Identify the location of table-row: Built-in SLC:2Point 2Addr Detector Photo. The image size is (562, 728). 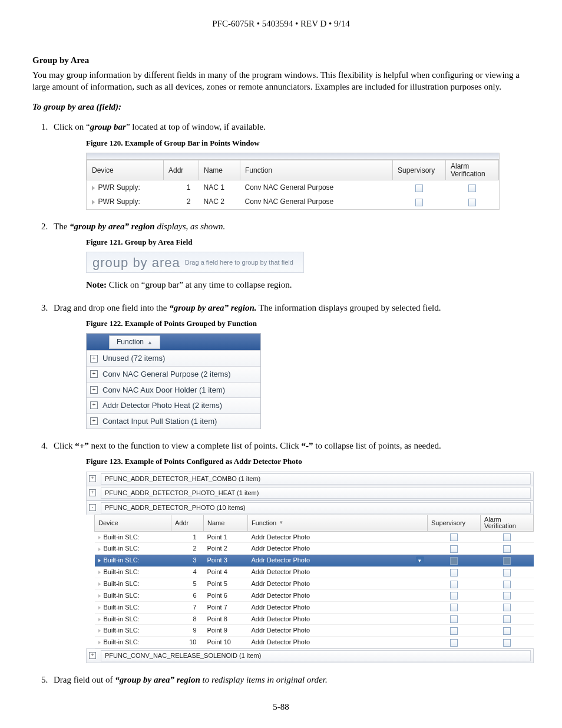
(315, 549).